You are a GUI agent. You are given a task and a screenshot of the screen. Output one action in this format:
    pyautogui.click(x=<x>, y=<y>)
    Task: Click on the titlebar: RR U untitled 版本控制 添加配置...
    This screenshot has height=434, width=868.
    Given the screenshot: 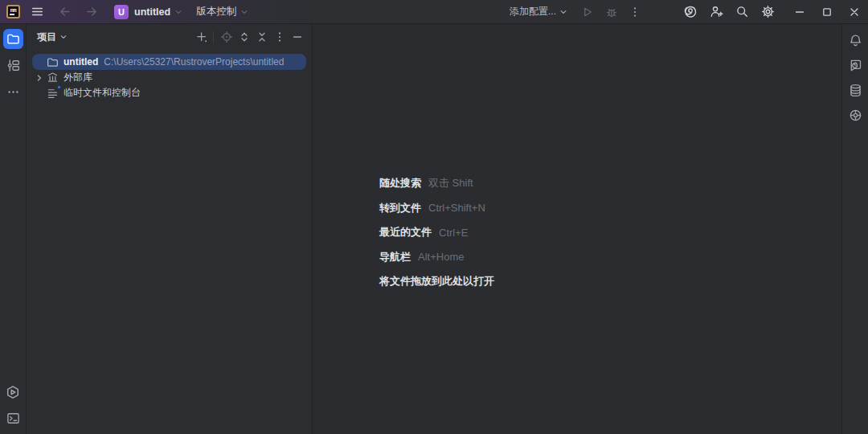 What is the action you would take?
    pyautogui.click(x=434, y=12)
    